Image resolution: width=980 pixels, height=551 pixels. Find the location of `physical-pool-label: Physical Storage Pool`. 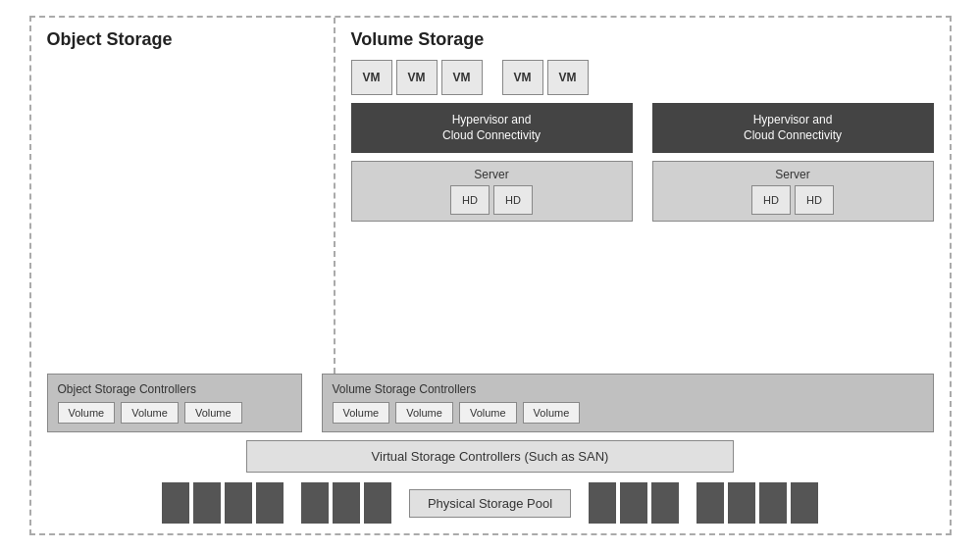

physical-pool-label: Physical Storage Pool is located at coordinates (490, 504).